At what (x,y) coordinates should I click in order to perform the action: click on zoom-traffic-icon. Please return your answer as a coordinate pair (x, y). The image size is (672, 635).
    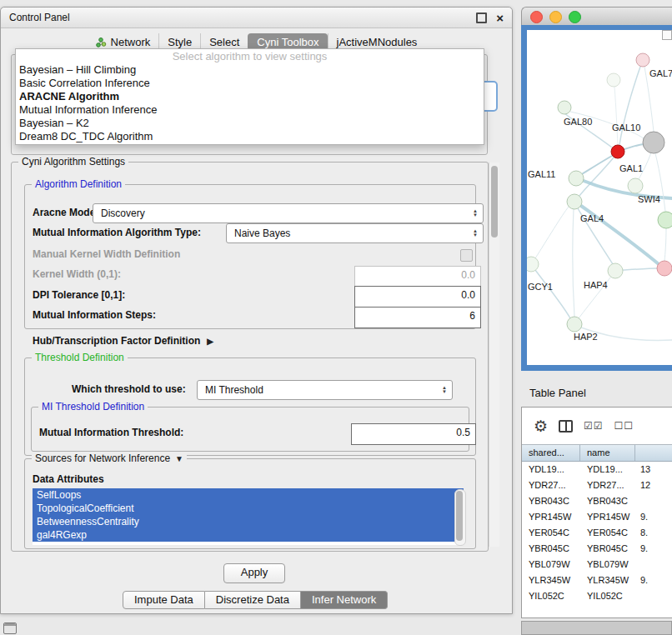
    Looking at the image, I should click on (575, 17).